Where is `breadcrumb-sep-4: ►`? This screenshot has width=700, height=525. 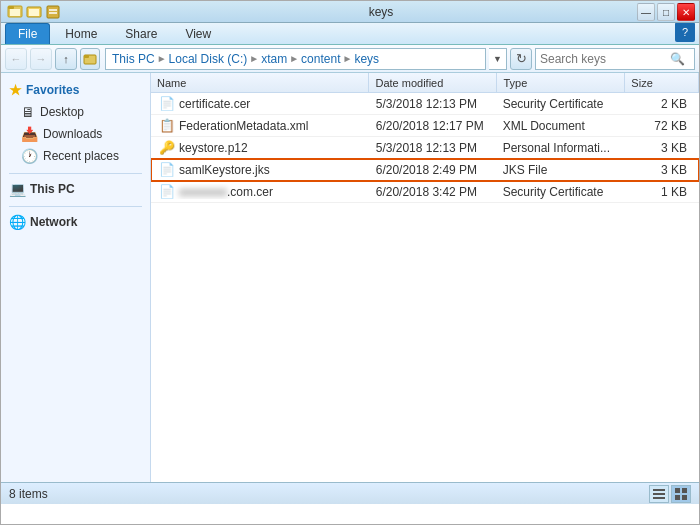
breadcrumb-sep-4: ► is located at coordinates (347, 58).